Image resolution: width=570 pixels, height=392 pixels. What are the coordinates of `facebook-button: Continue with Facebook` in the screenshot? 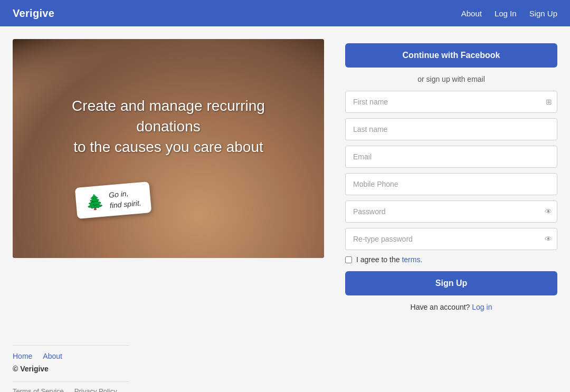 It's located at (451, 55).